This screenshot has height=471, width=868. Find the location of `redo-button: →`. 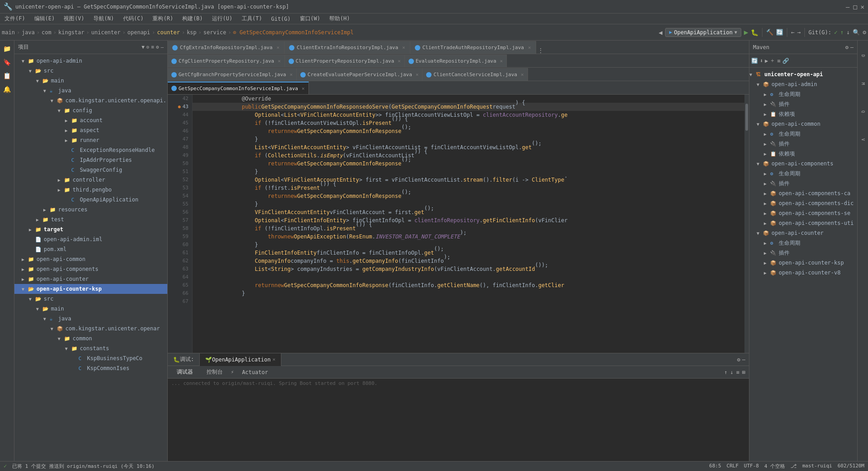

redo-button: → is located at coordinates (799, 32).